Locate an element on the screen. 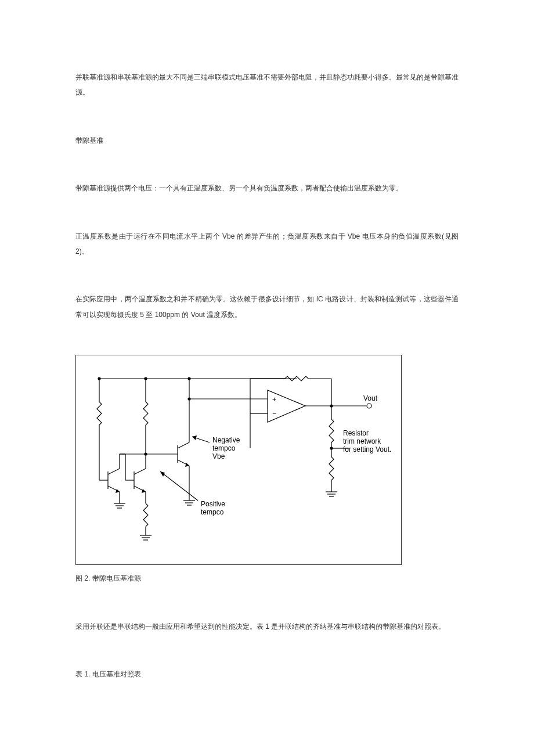 This screenshot has width=534, height=756. paragraph-4: 在实际应用中，两个温度系数之和并不精确为零。这依赖于很多设计细节，如 IC 电路… is located at coordinates (267, 307).